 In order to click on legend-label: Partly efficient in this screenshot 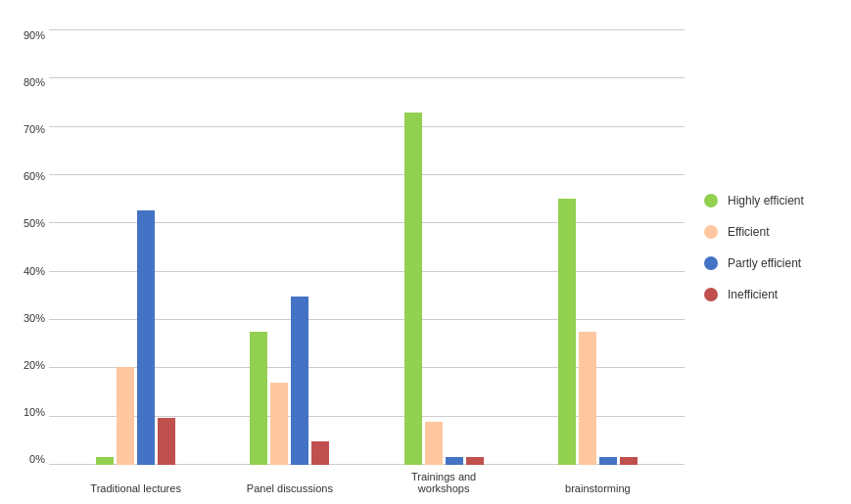, I will do `click(764, 263)`.